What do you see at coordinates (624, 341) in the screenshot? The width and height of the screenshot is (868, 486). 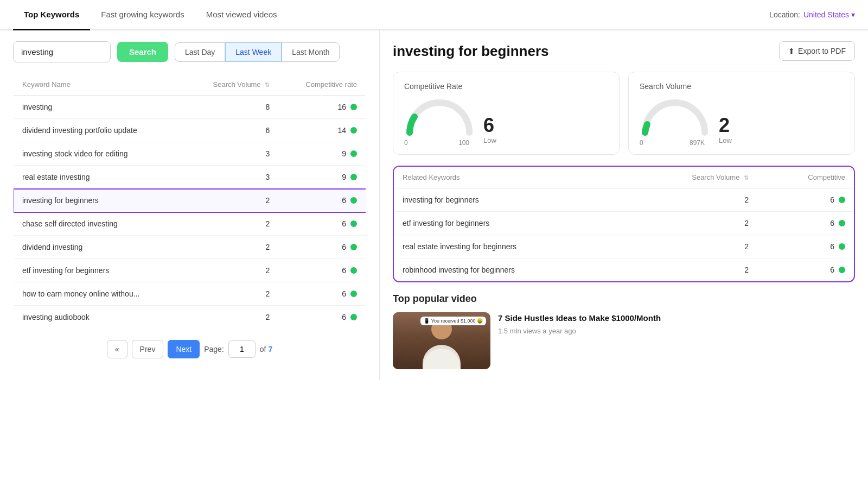 I see `video-card: 📱 You received $1,000 🤑 7 Side Hustles I…` at bounding box center [624, 341].